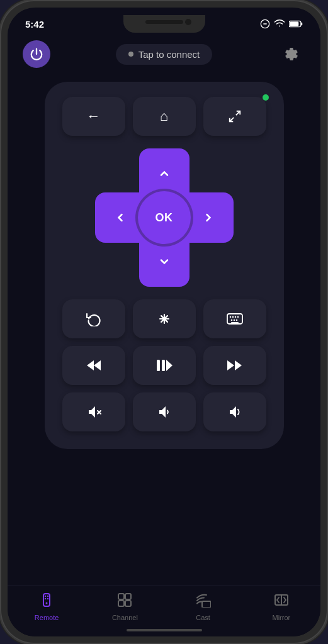 The image size is (328, 644). I want to click on tab-channel: Channel, so click(125, 607).